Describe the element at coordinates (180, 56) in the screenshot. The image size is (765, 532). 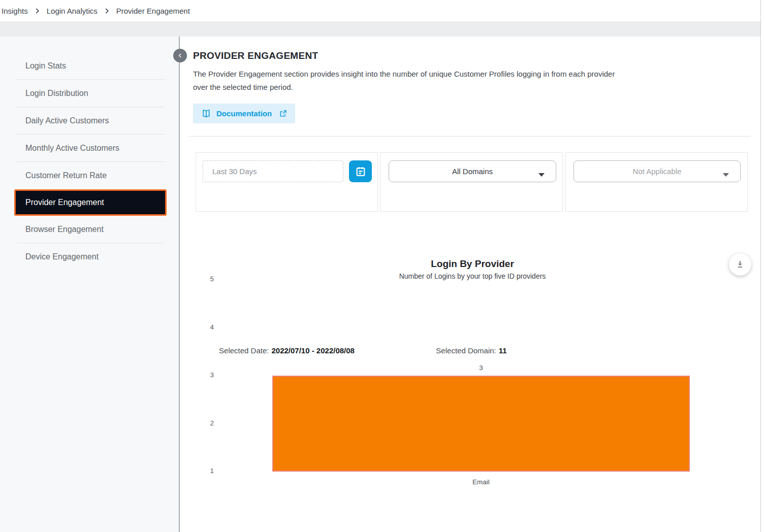
I see `collapse-sidebar-button` at that location.